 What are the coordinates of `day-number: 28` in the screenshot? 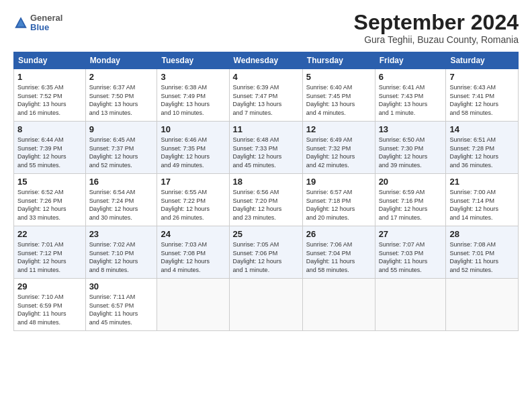 It's located at (482, 234).